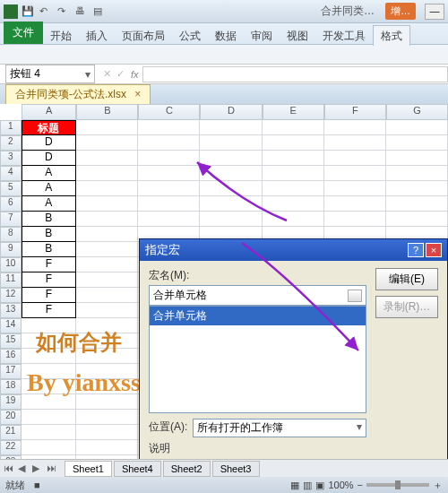  Describe the element at coordinates (39, 468) in the screenshot. I see `sheet-nav-next-icon: ▶` at that location.